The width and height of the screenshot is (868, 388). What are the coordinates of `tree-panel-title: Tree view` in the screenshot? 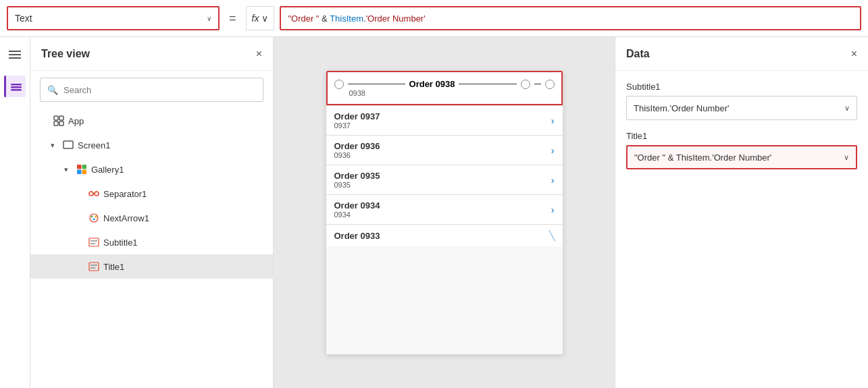 It's located at (66, 54).